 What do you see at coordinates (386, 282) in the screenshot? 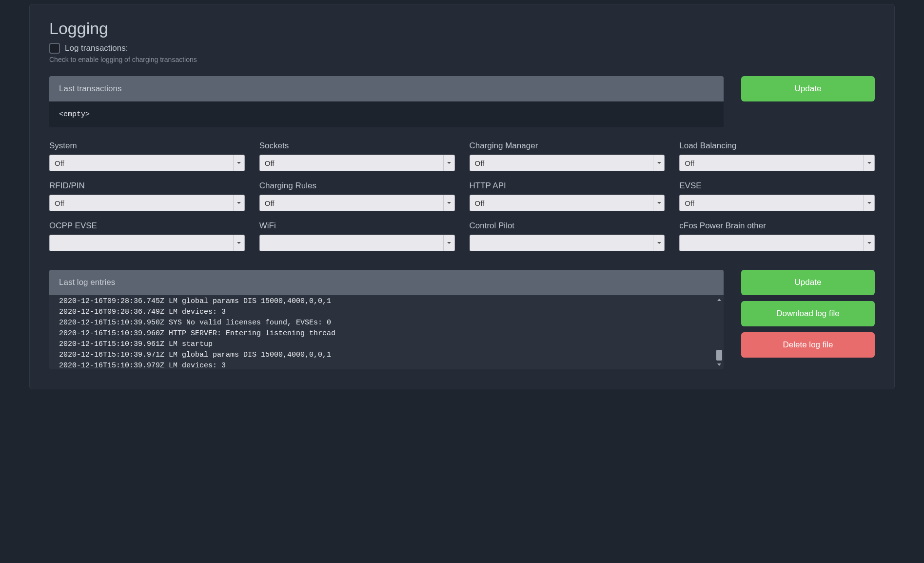
I see `last-log-entries-header: Last log entries` at bounding box center [386, 282].